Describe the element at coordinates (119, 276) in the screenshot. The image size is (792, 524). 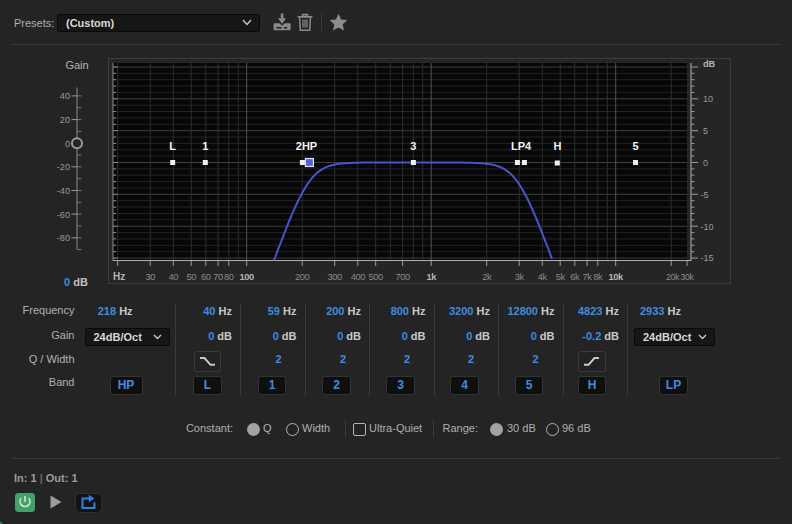
I see `svg-text: Hz` at that location.